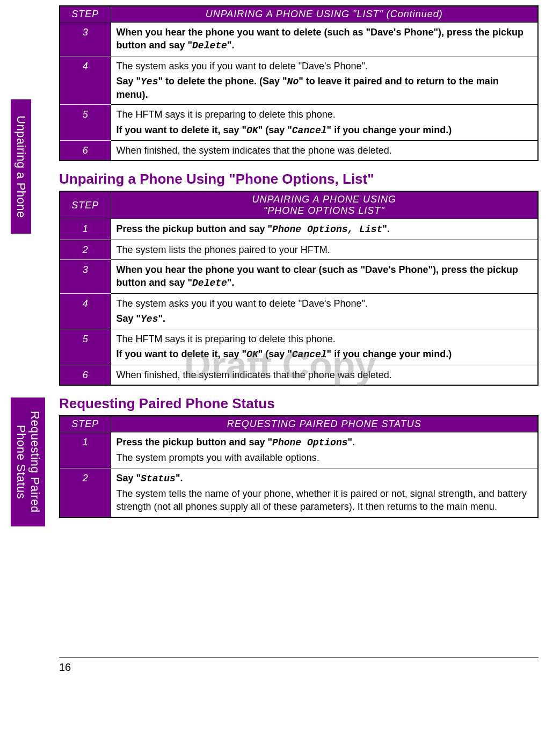 This screenshot has height=737, width=560. I want to click on col-title: UNPAIRING A PHONE USING "LIST" (Continue…, so click(324, 14).